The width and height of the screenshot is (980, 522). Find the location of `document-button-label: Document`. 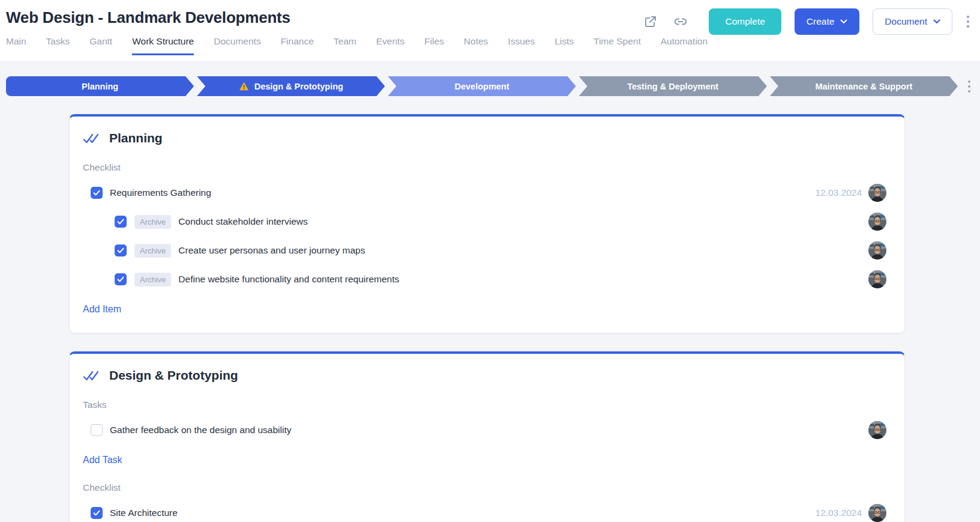

document-button-label: Document is located at coordinates (906, 22).